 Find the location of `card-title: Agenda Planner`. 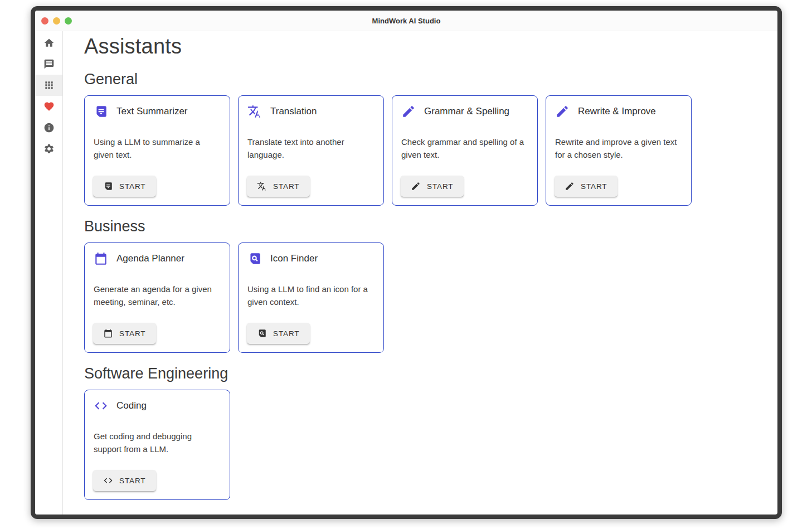

card-title: Agenda Planner is located at coordinates (150, 259).